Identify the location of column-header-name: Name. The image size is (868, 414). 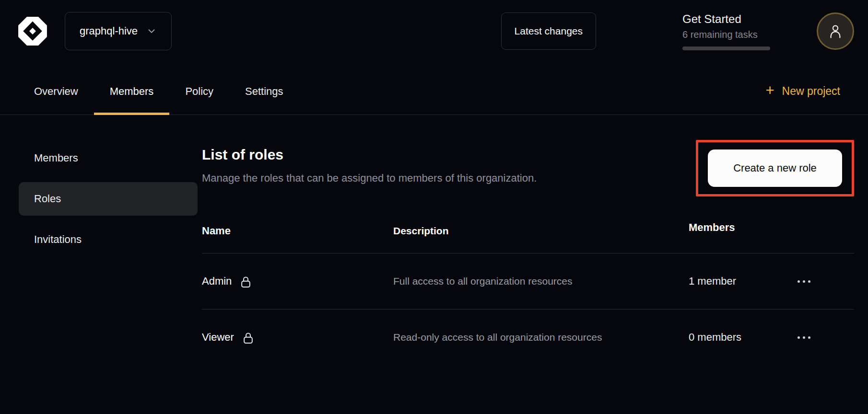
(297, 231).